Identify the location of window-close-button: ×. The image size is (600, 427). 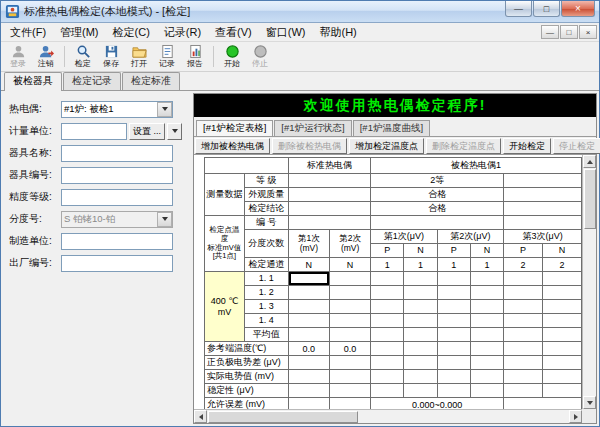
(578, 9).